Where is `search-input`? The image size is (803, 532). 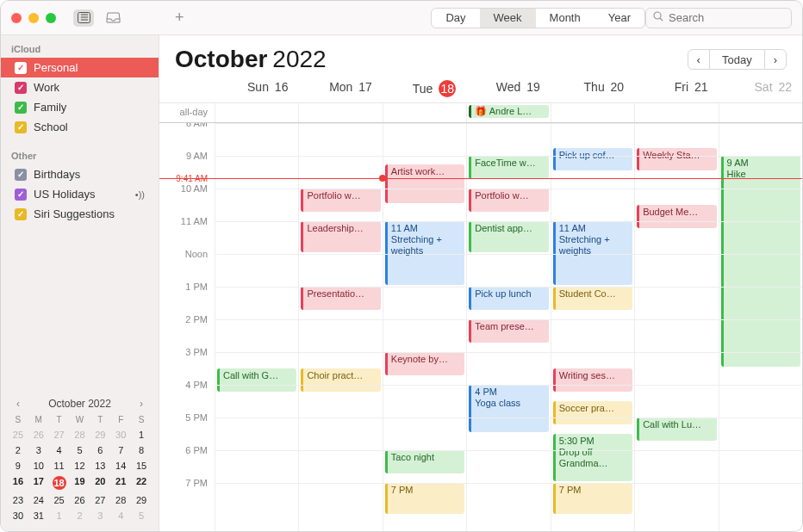 search-input is located at coordinates (736, 17).